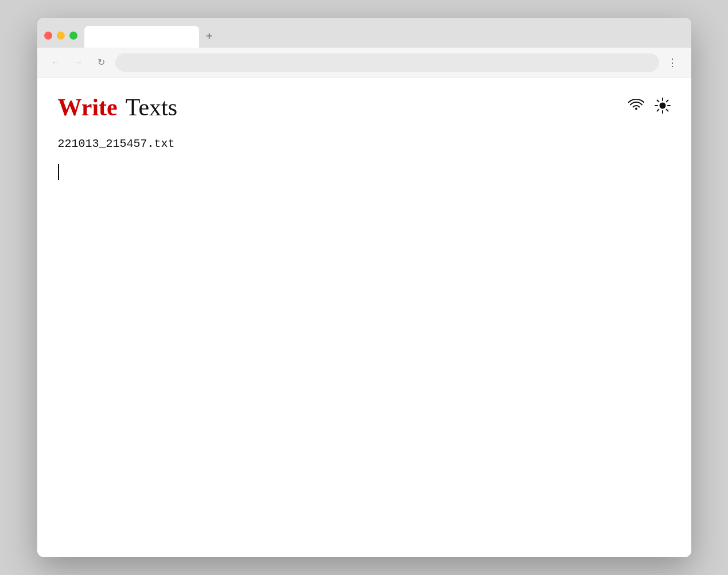 This screenshot has width=728, height=575. Describe the element at coordinates (387, 63) in the screenshot. I see `address-bar` at that location.